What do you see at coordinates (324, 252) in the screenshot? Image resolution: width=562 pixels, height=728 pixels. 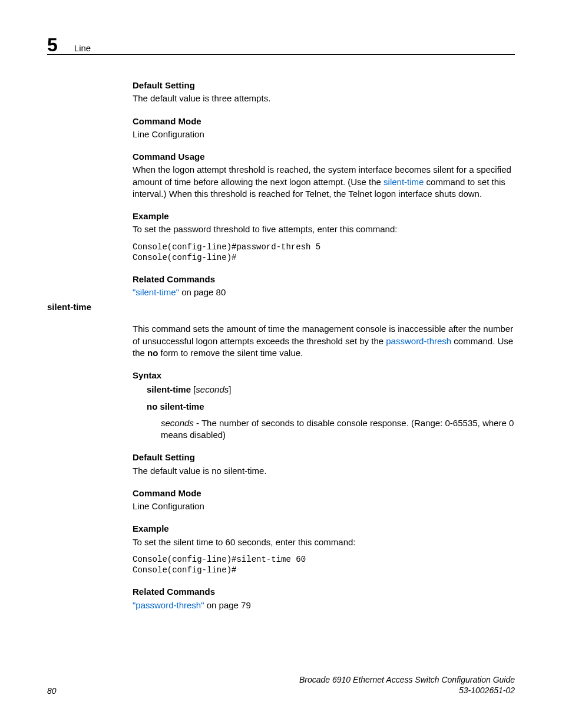 I see `code-example-1: Console(config-line)#password-thresh 5 C…` at bounding box center [324, 252].